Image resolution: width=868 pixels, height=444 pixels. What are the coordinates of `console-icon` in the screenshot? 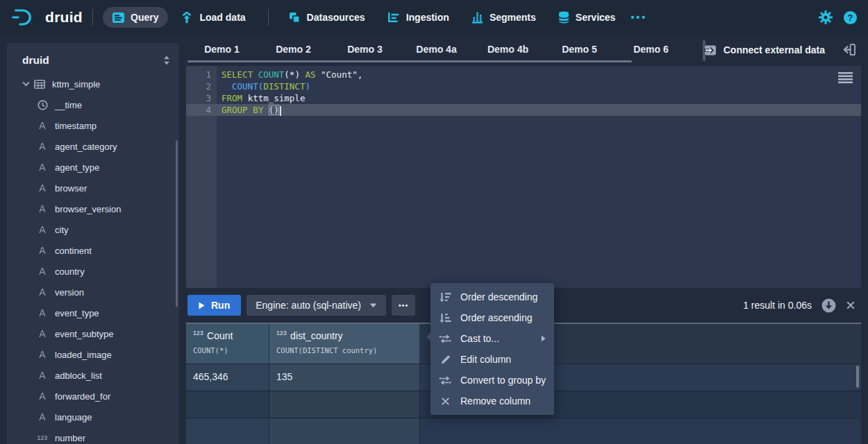 It's located at (118, 18).